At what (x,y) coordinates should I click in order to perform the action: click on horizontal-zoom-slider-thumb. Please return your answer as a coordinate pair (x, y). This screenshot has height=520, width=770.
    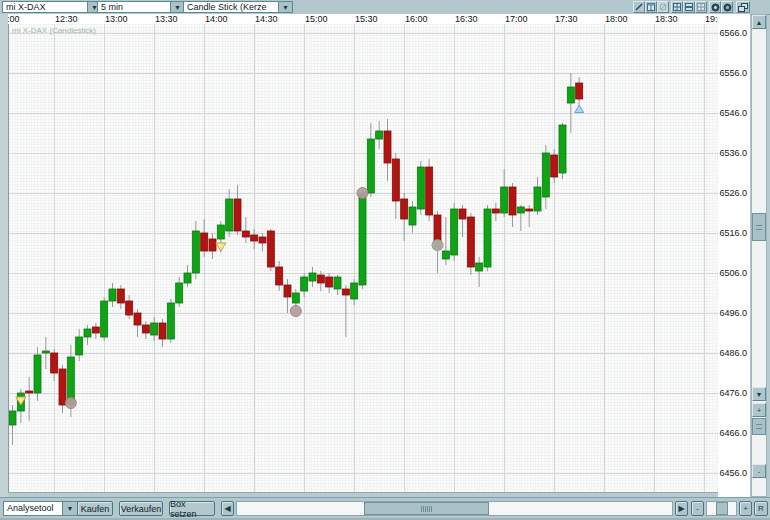
    Looking at the image, I should click on (722, 508).